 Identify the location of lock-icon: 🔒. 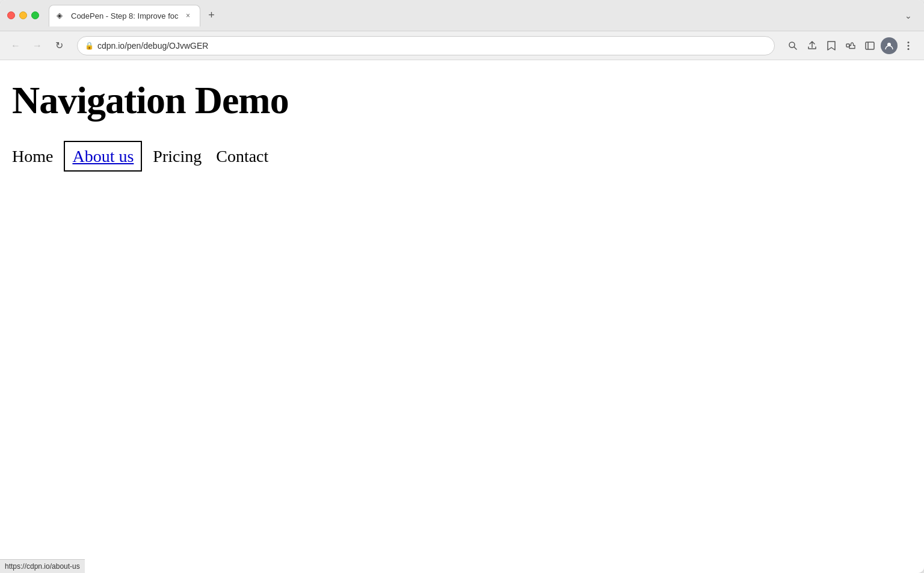
(89, 46).